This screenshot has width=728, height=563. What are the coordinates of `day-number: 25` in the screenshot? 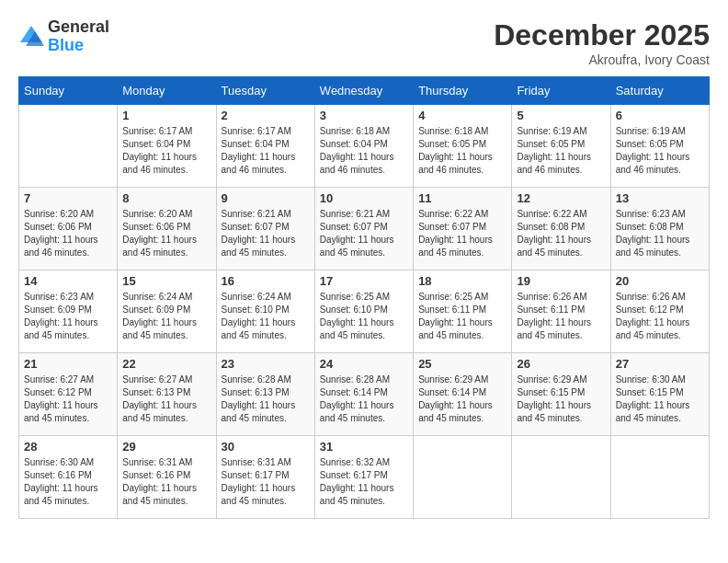 It's located at (462, 364).